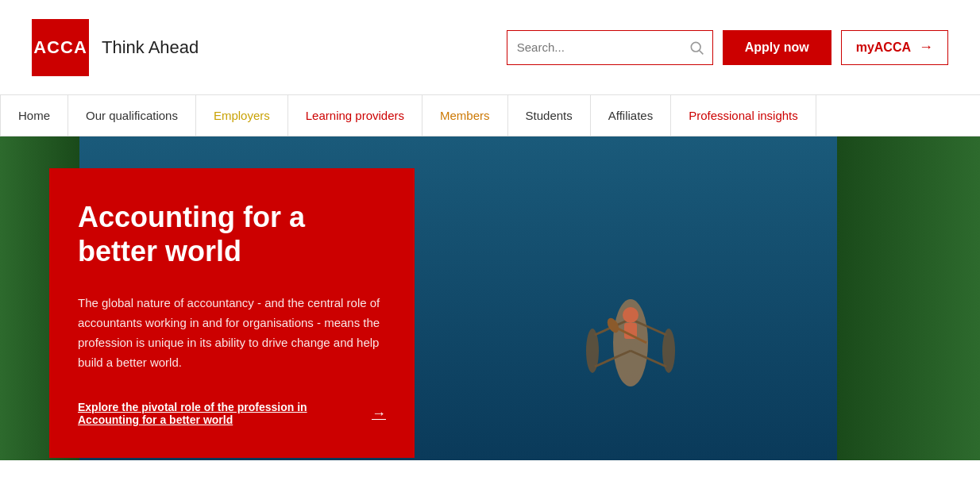 The image size is (980, 492). What do you see at coordinates (696, 48) in the screenshot?
I see `search-icon` at bounding box center [696, 48].